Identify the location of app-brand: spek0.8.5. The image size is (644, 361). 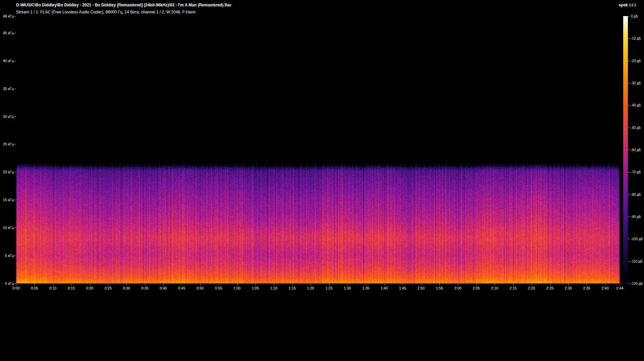
(627, 5).